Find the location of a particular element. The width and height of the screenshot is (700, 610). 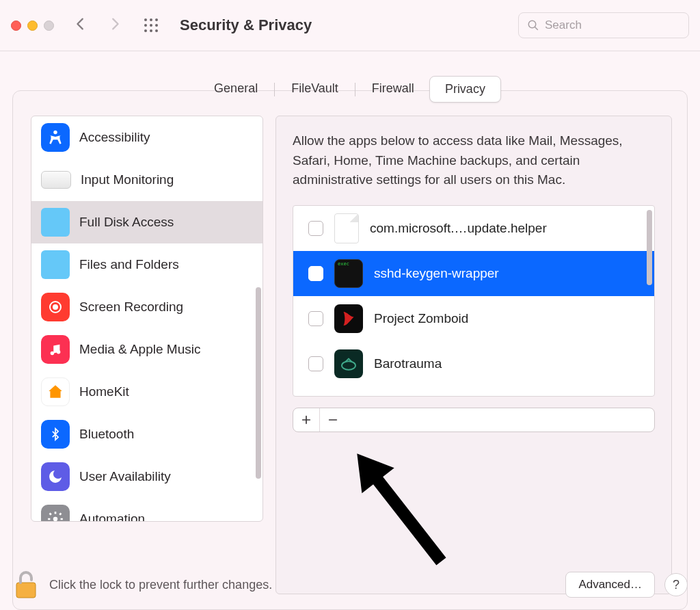

back-button is located at coordinates (81, 25).